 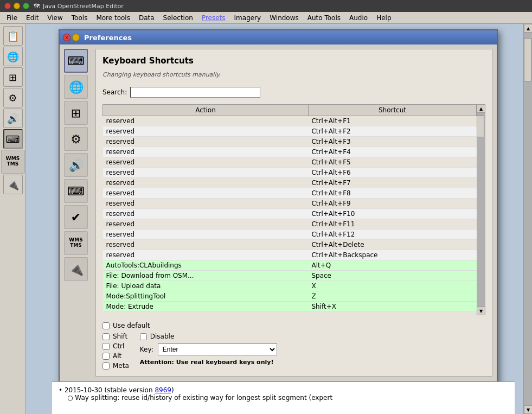 I want to click on title-bar: 🗺 Java OpenStreetMap Editor, so click(x=266, y=6).